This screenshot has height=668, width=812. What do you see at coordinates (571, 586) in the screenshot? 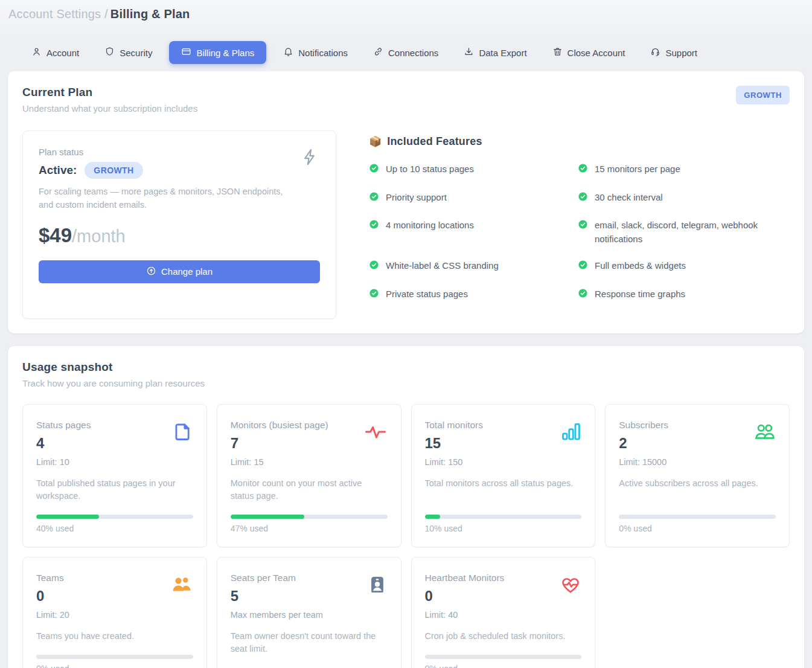
I see `heart-pulse-icon` at bounding box center [571, 586].